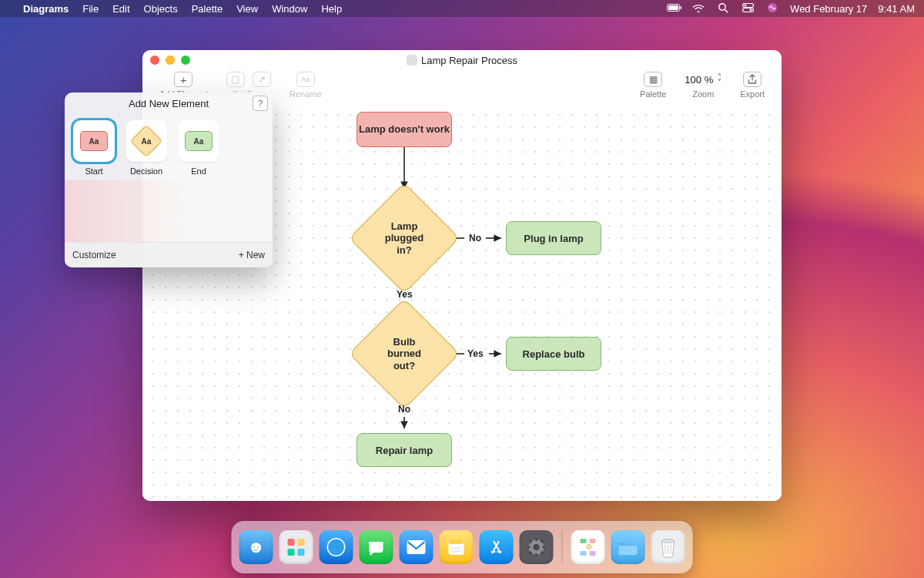 This screenshot has height=578, width=924. I want to click on dock-diagrams-app-icon, so click(588, 547).